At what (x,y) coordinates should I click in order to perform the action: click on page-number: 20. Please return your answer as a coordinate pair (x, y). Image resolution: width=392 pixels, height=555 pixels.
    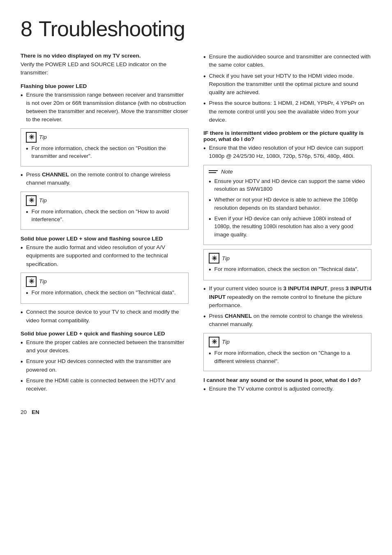
    Looking at the image, I should click on (24, 412).